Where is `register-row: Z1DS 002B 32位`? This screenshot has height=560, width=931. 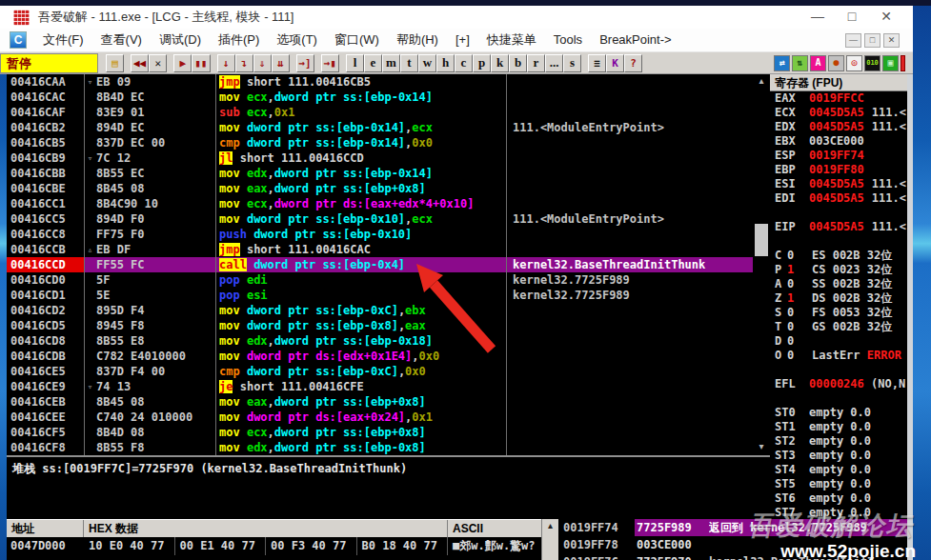
register-row: Z1DS 002B 32位 is located at coordinates (839, 299).